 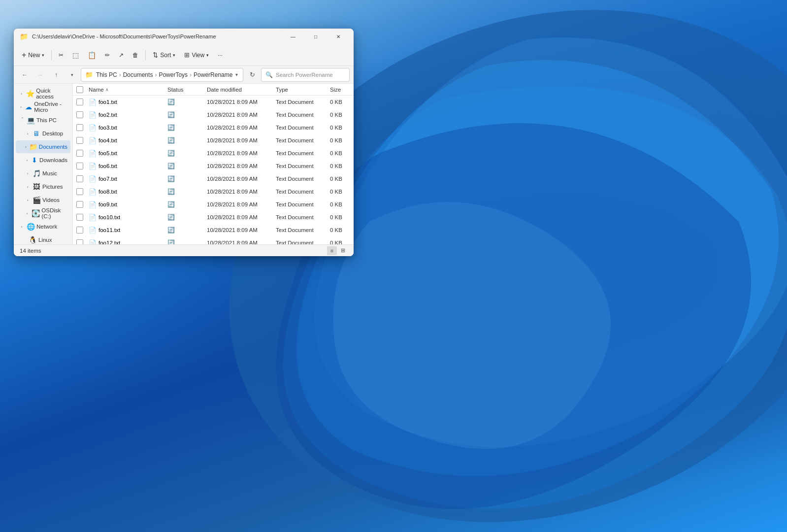 I want to click on breadcrumb-thispc: This PC, so click(x=106, y=75).